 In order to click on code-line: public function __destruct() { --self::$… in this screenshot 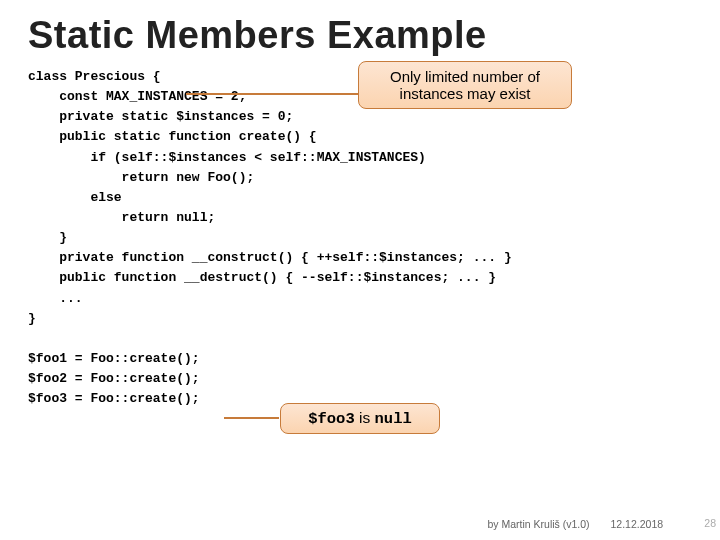, I will do `click(262, 278)`.